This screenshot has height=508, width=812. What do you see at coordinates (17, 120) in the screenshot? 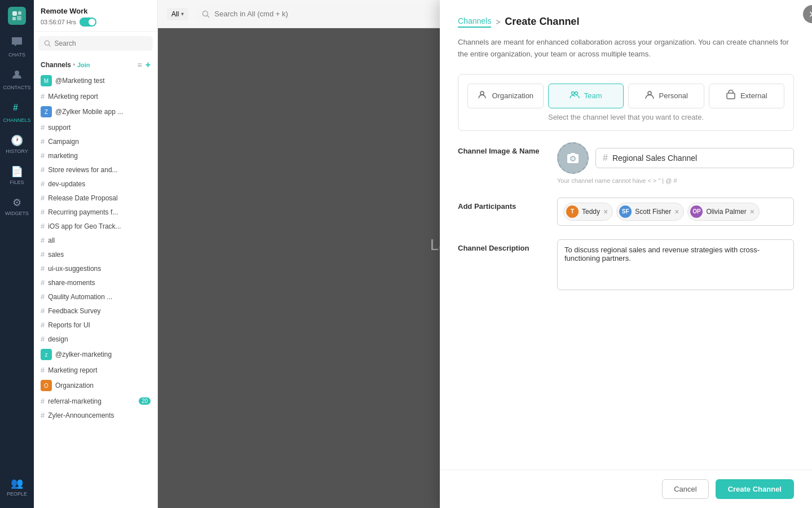
I see `sidebar-item-channels-label: CHANNELS` at bounding box center [17, 120].